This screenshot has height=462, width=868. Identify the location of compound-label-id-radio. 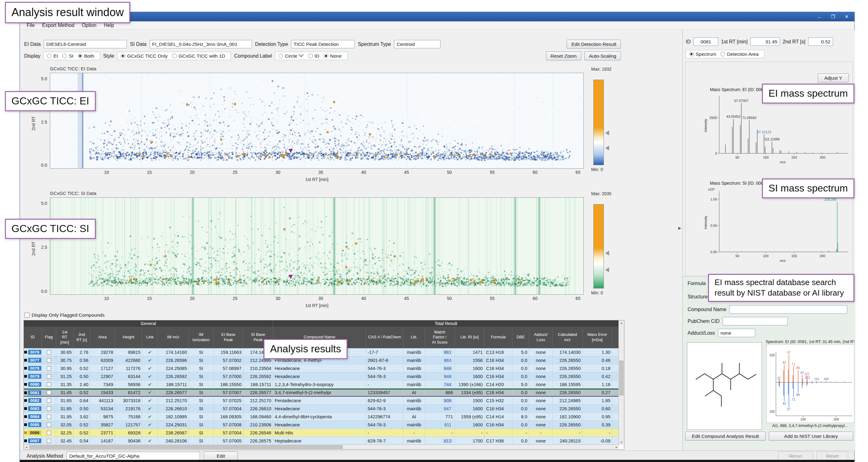
(310, 56).